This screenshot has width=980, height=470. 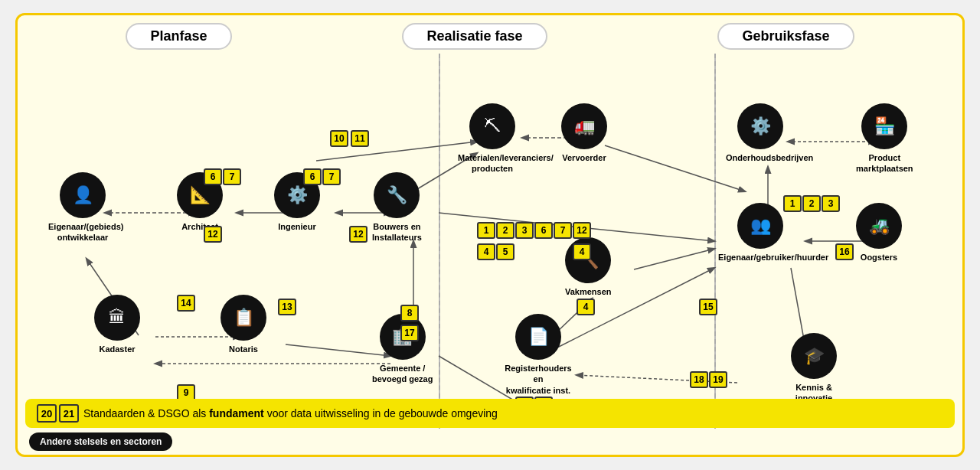 What do you see at coordinates (490, 413) in the screenshot?
I see `bottom-banner: 20 21 Standaarden & DSGO als fundament v…` at bounding box center [490, 413].